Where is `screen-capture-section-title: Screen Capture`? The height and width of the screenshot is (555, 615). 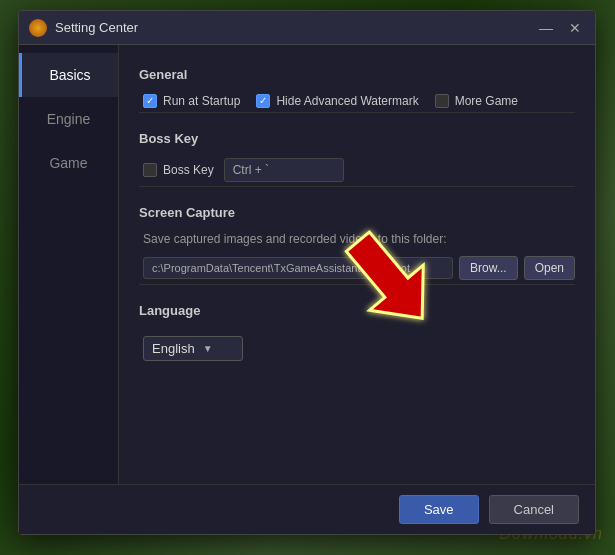 screen-capture-section-title: Screen Capture is located at coordinates (357, 212).